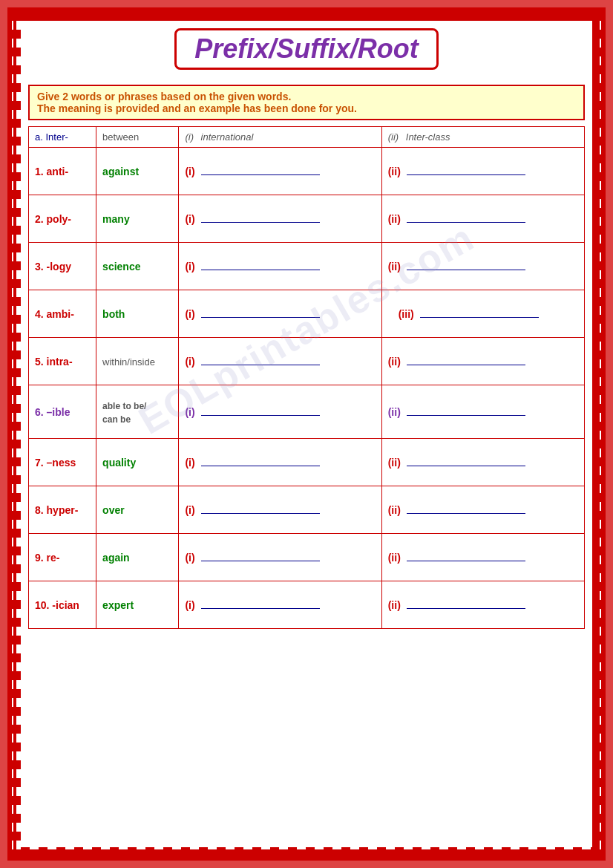  I want to click on answer-ii-cell-8: (ii), so click(482, 510).